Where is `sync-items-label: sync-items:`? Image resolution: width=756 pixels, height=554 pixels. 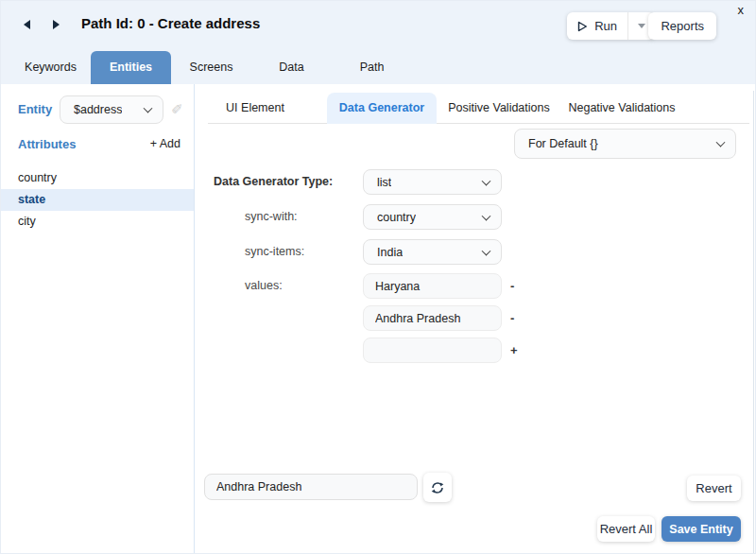
sync-items-label: sync-items: is located at coordinates (274, 251).